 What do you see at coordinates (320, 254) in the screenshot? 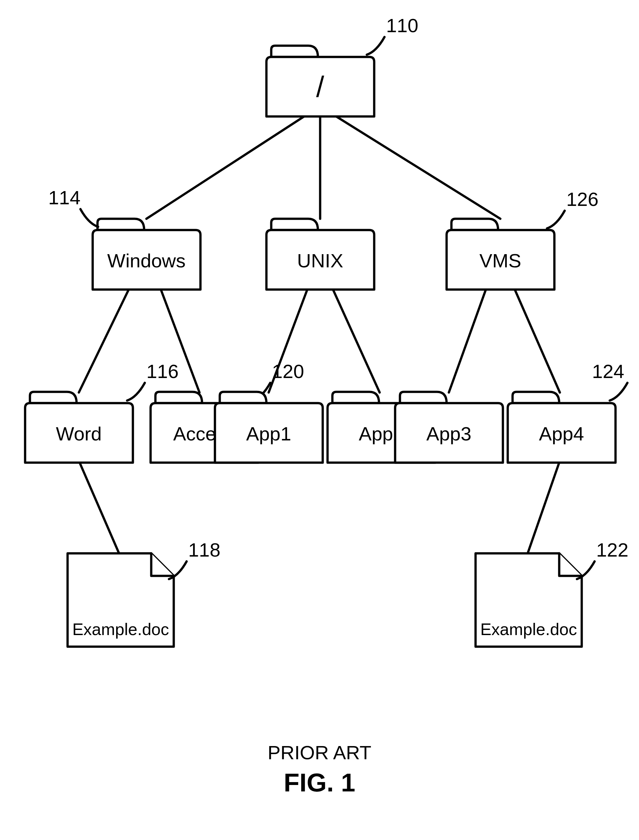
I see `folder-unix: UNIX` at bounding box center [320, 254].